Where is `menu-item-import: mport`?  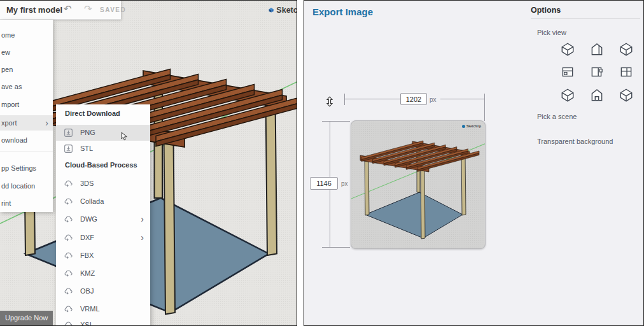 menu-item-import: mport is located at coordinates (27, 104).